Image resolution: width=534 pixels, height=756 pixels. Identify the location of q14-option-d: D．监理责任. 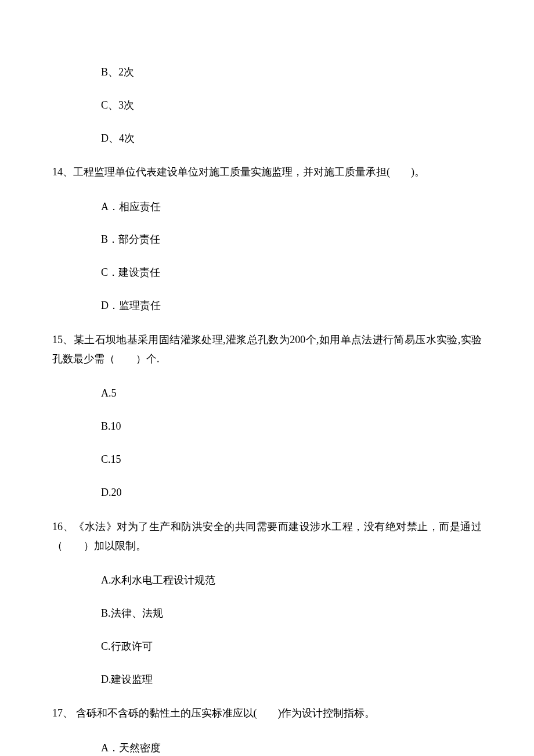
(291, 305).